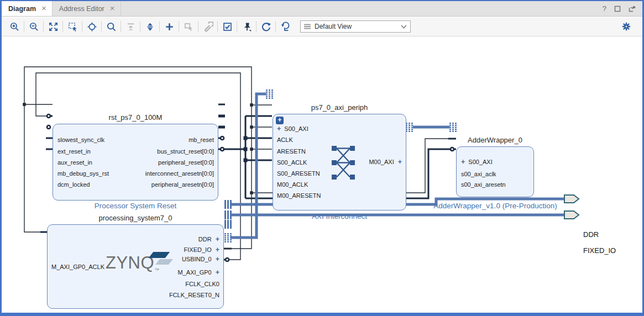 Image resolution: width=644 pixels, height=316 pixels. What do you see at coordinates (163, 140) in the screenshot?
I see `port-mb-reset: mb_reset` at bounding box center [163, 140].